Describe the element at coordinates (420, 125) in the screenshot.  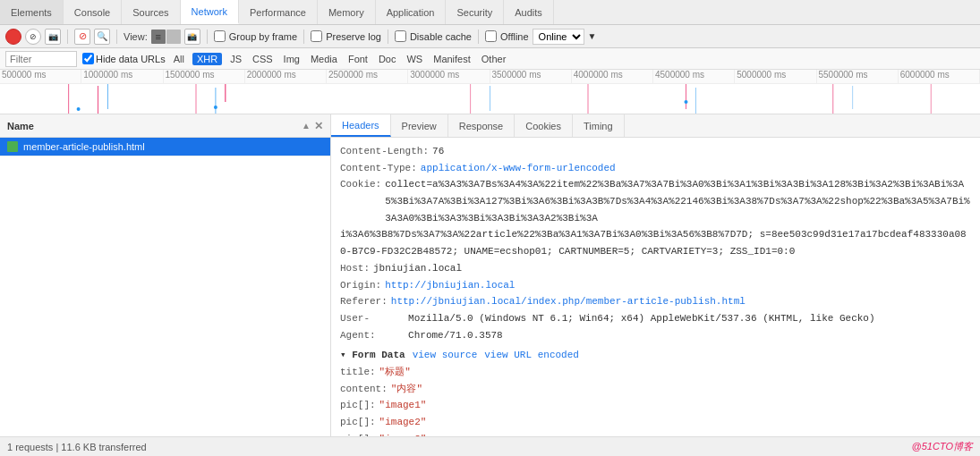
I see `tab-preview: Preview` at that location.